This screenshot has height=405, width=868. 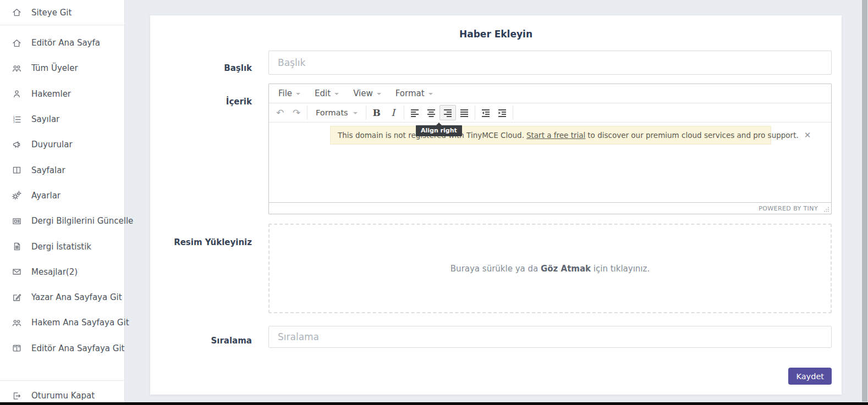 What do you see at coordinates (393, 113) in the screenshot?
I see `italic-icon: I` at bounding box center [393, 113].